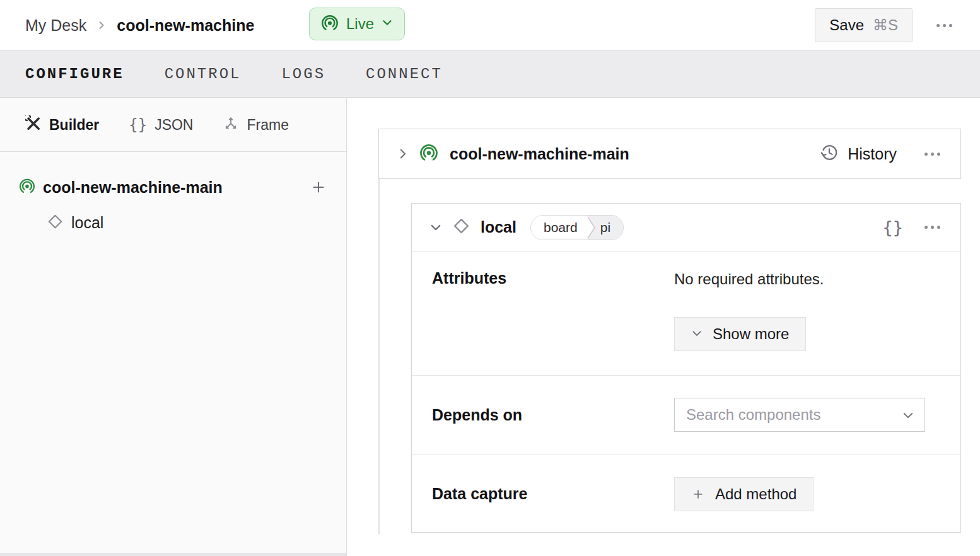  I want to click on data-capture-section: Data capture Add method, so click(686, 494).